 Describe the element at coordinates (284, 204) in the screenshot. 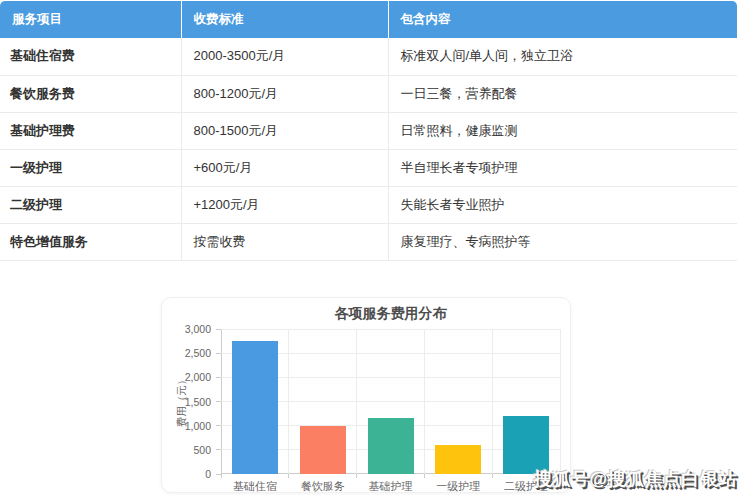

I see `cell-price: +1200元/月` at that location.